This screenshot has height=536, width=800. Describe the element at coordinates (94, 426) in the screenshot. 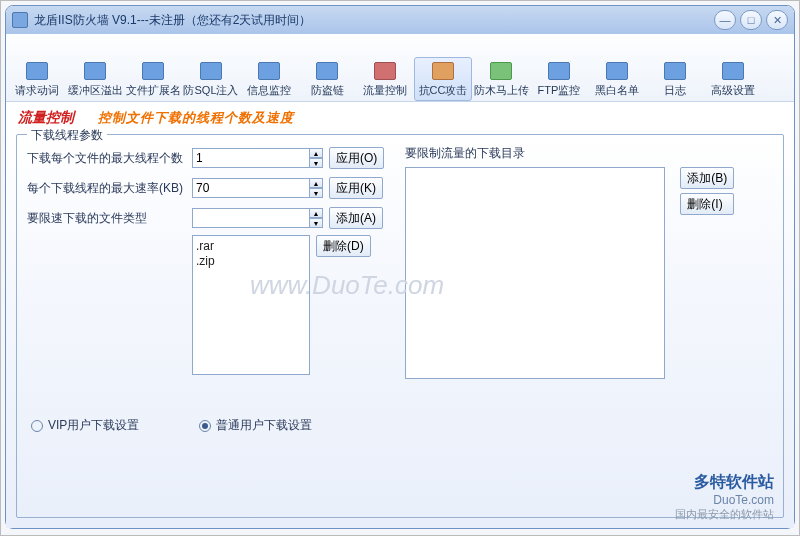

I see `vip-radio-label: VIP用户下载设置` at that location.